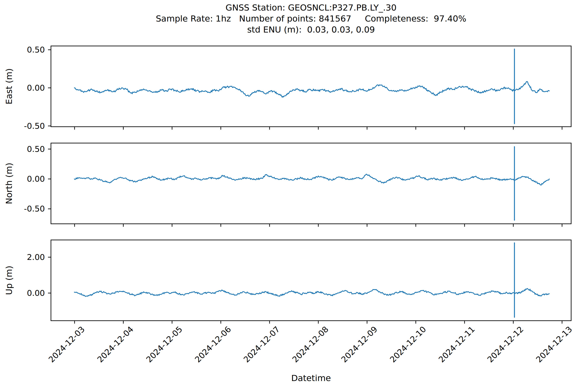 The height and width of the screenshot is (392, 579). Describe the element at coordinates (312, 89) in the screenshot. I see `data-line-east` at that location.